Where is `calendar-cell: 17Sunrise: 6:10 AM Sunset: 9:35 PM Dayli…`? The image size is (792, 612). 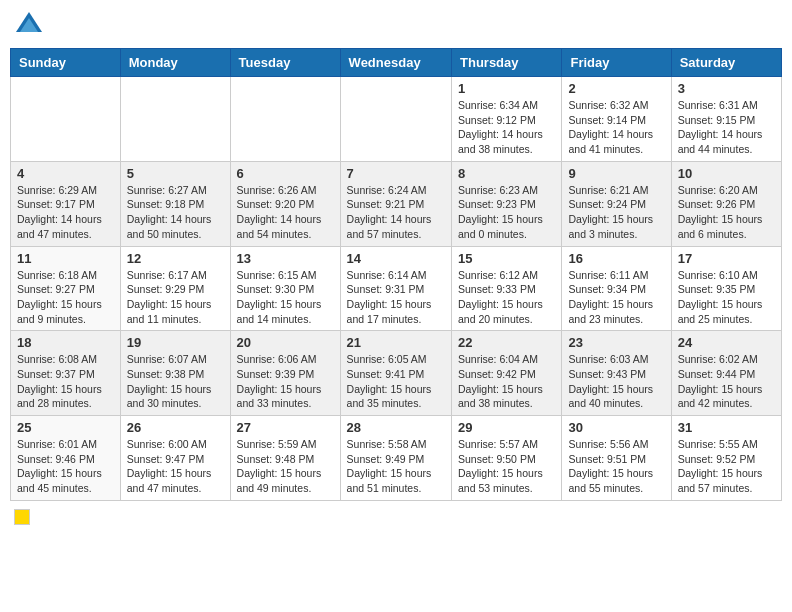 calendar-cell: 17Sunrise: 6:10 AM Sunset: 9:35 PM Dayli… is located at coordinates (726, 288).